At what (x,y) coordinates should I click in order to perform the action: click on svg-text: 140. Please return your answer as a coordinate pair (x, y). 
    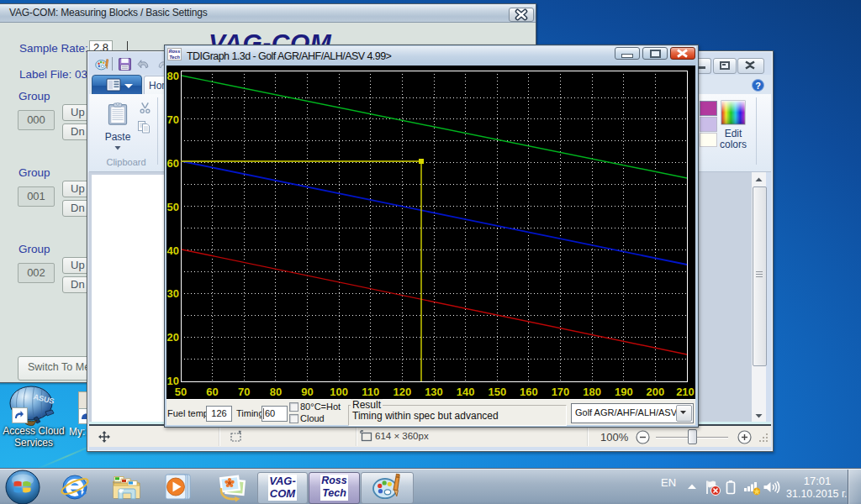
    Looking at the image, I should click on (466, 391).